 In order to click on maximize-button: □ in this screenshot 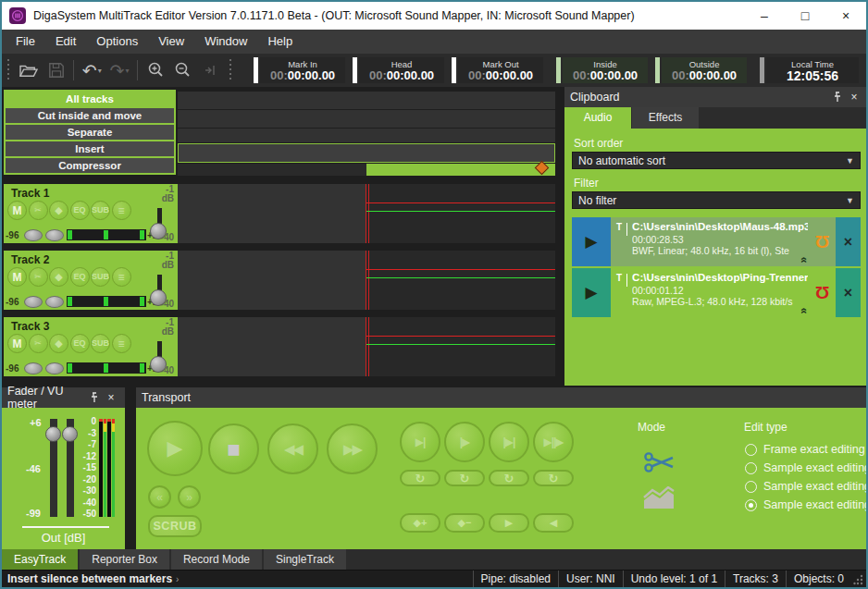, I will do `click(805, 16)`.